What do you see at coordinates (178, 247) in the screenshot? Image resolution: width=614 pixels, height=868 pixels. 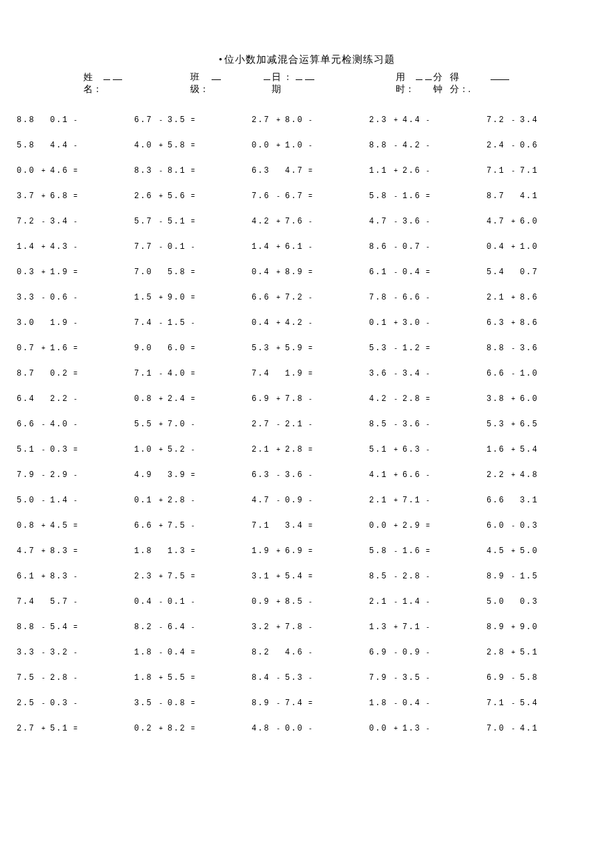 I see `operand-b: 0.1` at bounding box center [178, 247].